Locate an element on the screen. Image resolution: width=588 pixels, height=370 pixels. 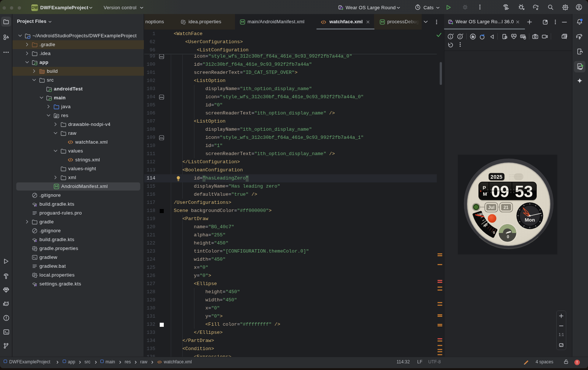
svg-text: 2025 is located at coordinates (497, 177).